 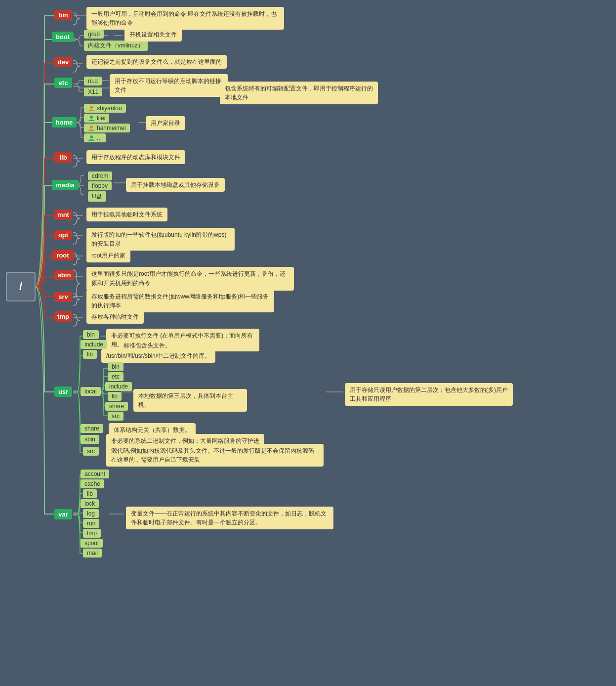 I want to click on child-cdrom: cdrom, so click(x=100, y=176).